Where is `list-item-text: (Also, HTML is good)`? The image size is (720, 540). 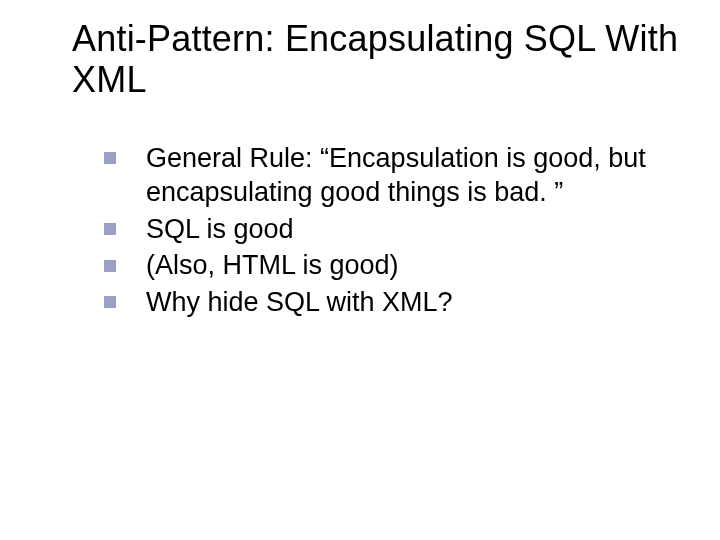
list-item-text: (Also, HTML is good) is located at coordinates (272, 265).